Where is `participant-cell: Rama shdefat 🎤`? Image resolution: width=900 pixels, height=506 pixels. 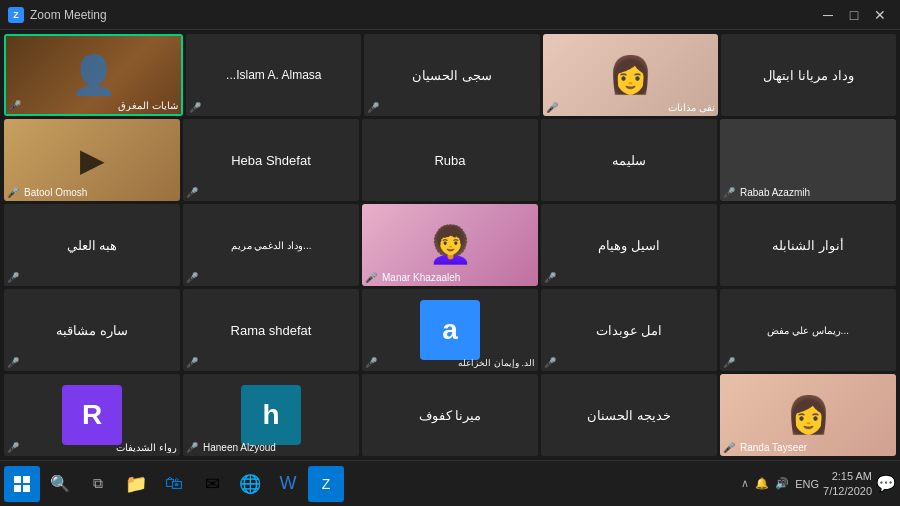 participant-cell: Rama shdefat 🎤 is located at coordinates (271, 330).